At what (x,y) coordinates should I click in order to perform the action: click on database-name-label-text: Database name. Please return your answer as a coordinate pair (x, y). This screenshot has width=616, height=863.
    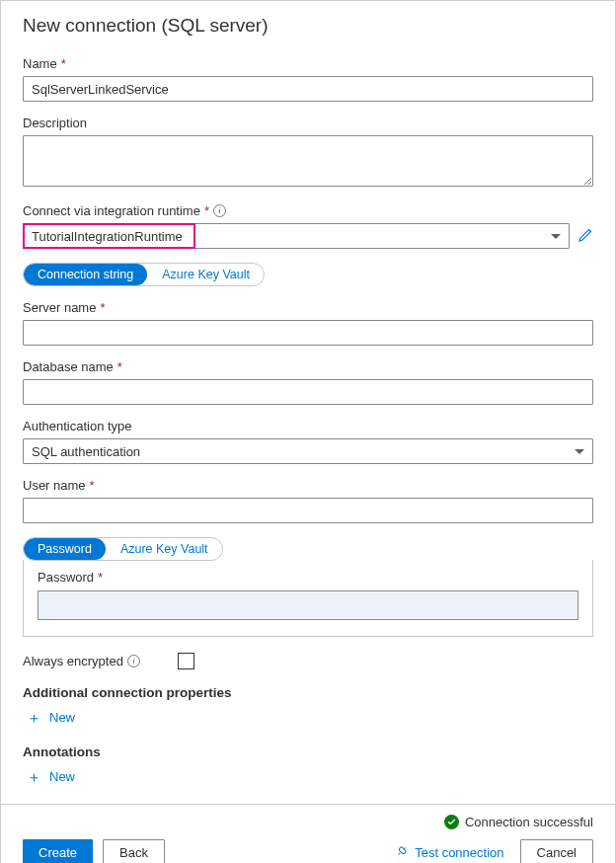
    Looking at the image, I should click on (68, 367).